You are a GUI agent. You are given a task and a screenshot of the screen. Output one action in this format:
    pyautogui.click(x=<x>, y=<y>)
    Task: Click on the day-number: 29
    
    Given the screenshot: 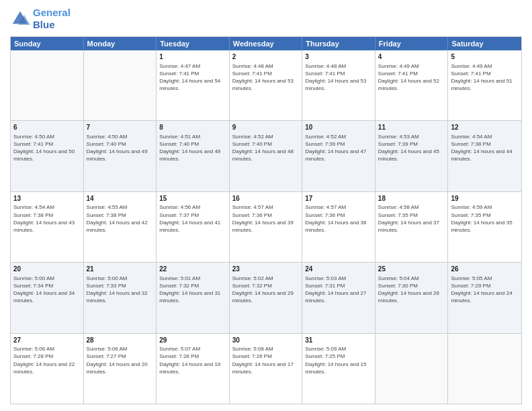 What is the action you would take?
    pyautogui.click(x=193, y=340)
    